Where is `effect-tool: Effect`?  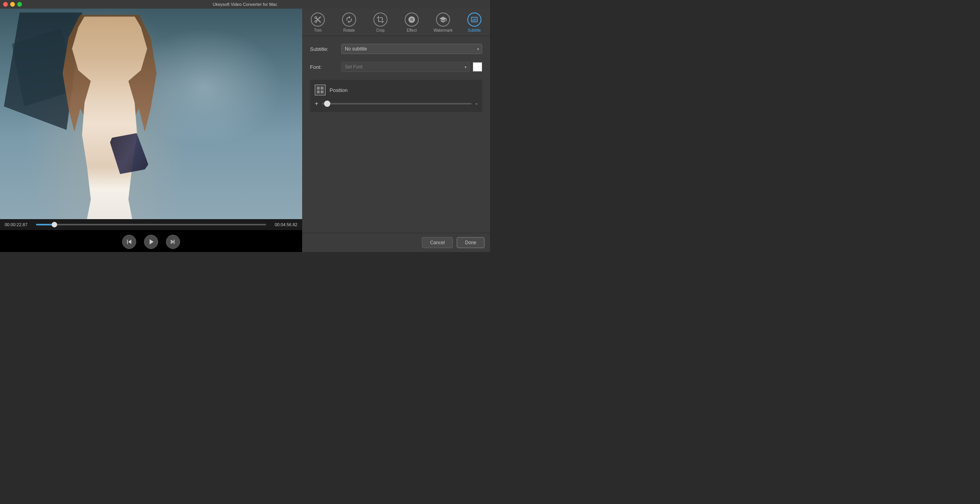 effect-tool: Effect is located at coordinates (412, 22).